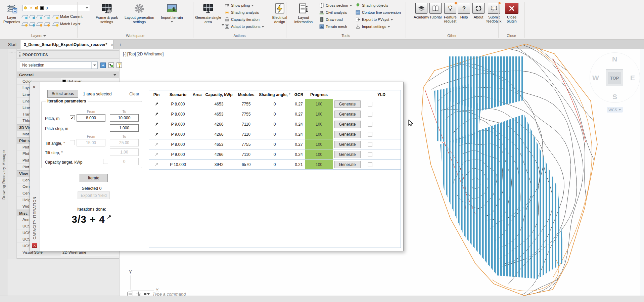 The height and width of the screenshot is (302, 644). Describe the element at coordinates (12, 13) in the screenshot. I see `layer-properties-button: Layer Properties` at that location.